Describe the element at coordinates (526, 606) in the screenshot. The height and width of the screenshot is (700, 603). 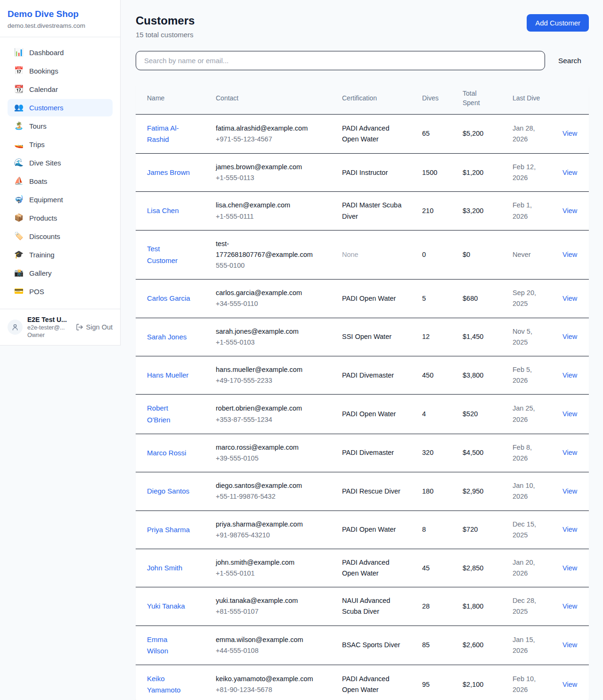
I see `customer-last-dive: Dec 28, 2025` at that location.